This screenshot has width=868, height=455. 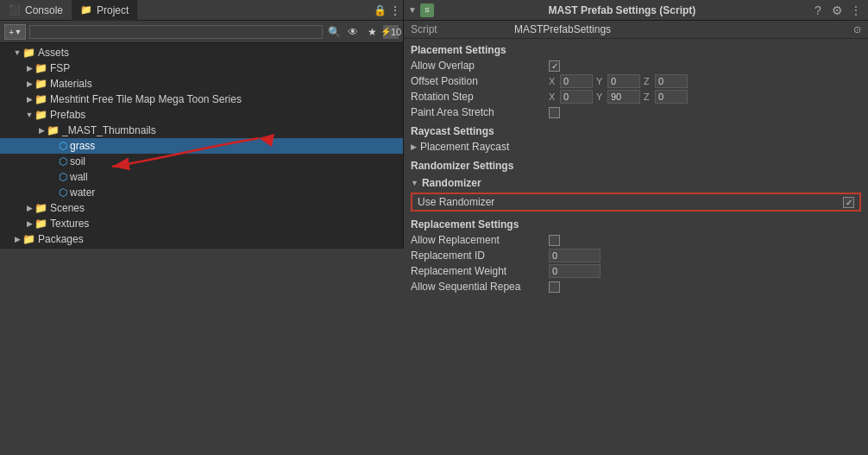 What do you see at coordinates (202, 161) in the screenshot?
I see `tree-item-soil: ⬡ soil` at bounding box center [202, 161].